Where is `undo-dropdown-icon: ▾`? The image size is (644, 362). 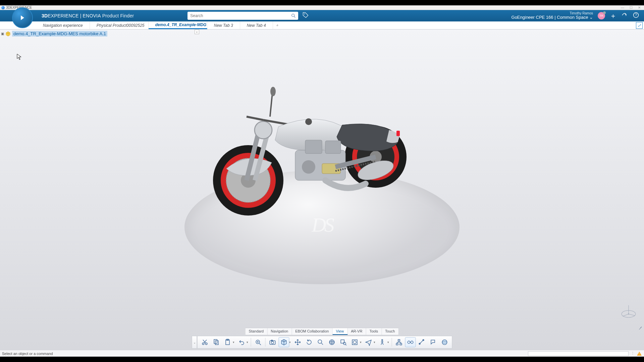
undo-dropdown-icon: ▾ is located at coordinates (248, 342).